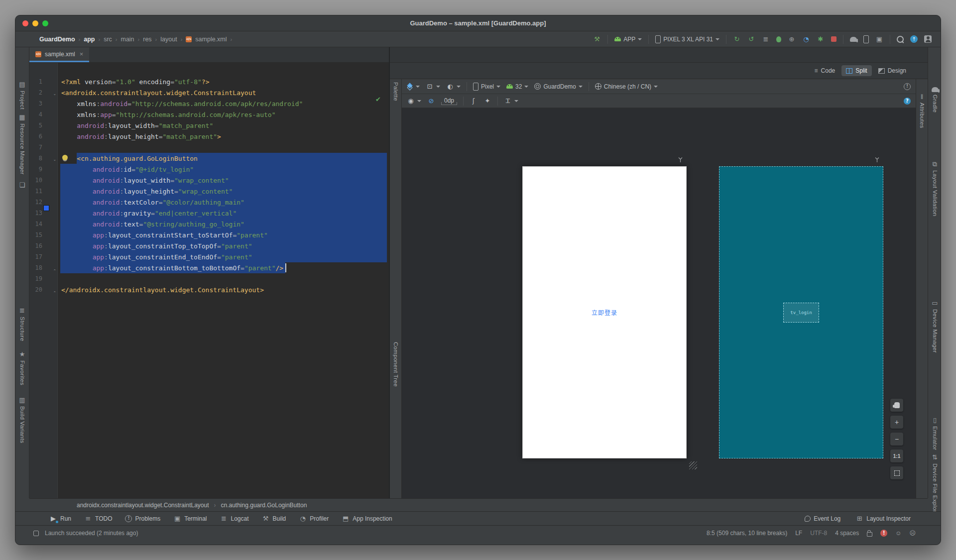 Image resolution: width=956 pixels, height=560 pixels. I want to click on zoom-reset-button: 1:1, so click(897, 456).